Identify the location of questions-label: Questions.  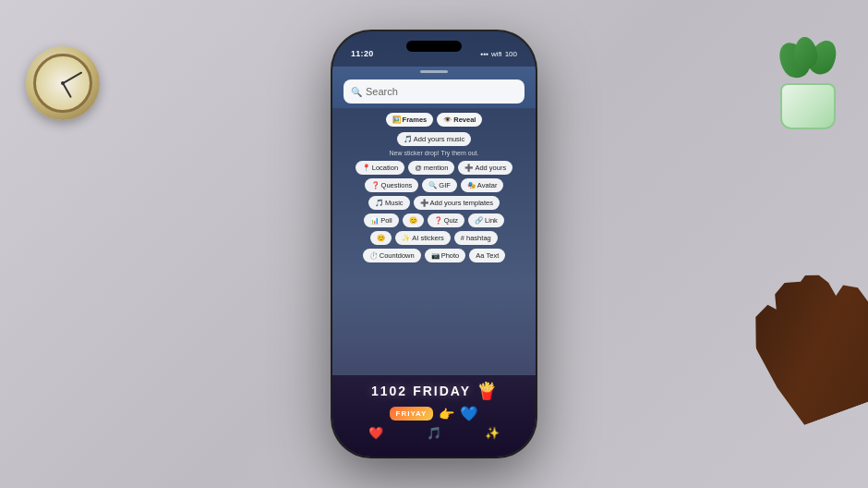
(397, 185).